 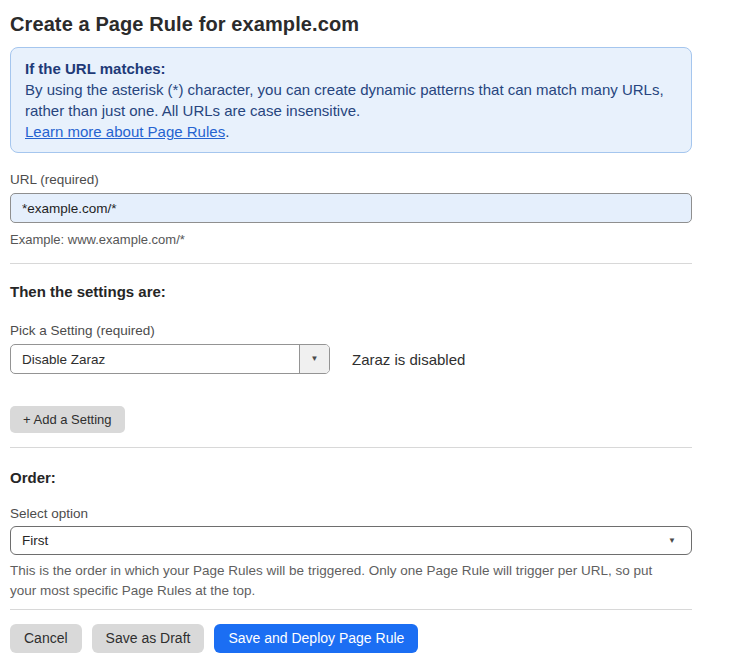 What do you see at coordinates (351, 638) in the screenshot?
I see `form-actions: Cancel Save as Draft Save and Deploy Pag…` at bounding box center [351, 638].